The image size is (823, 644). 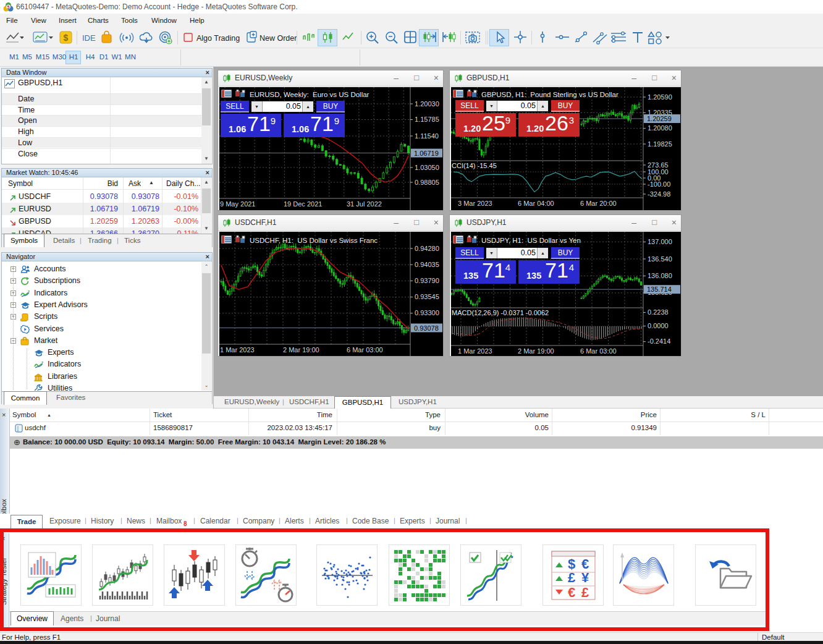 I want to click on svg-text: 31 Jul 2022, so click(x=365, y=204).